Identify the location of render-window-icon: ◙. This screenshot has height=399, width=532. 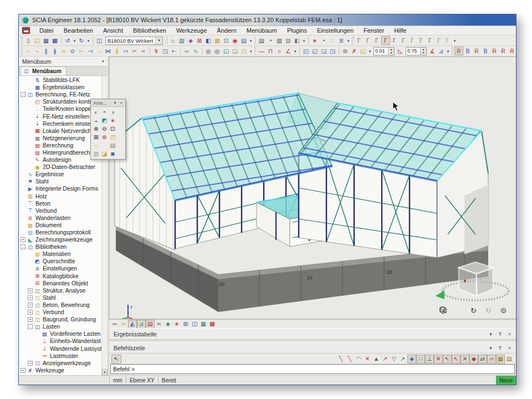
(113, 154).